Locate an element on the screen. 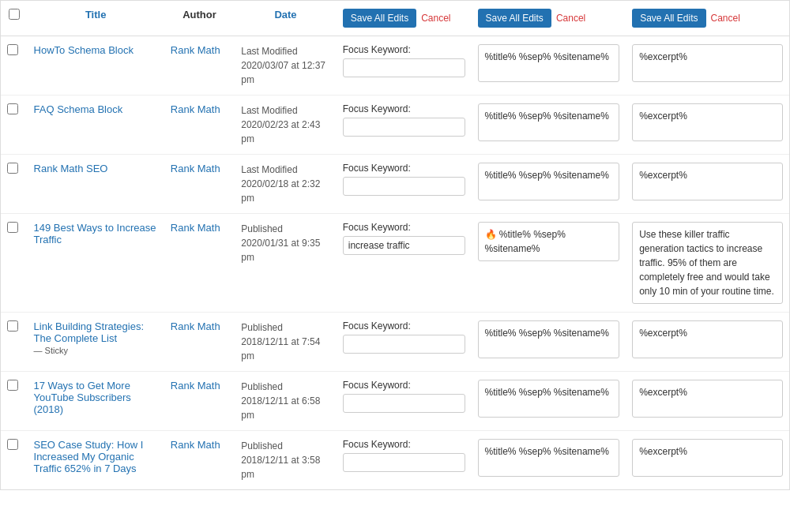 This screenshot has width=790, height=532. col-title-header: Title is located at coordinates (96, 14).